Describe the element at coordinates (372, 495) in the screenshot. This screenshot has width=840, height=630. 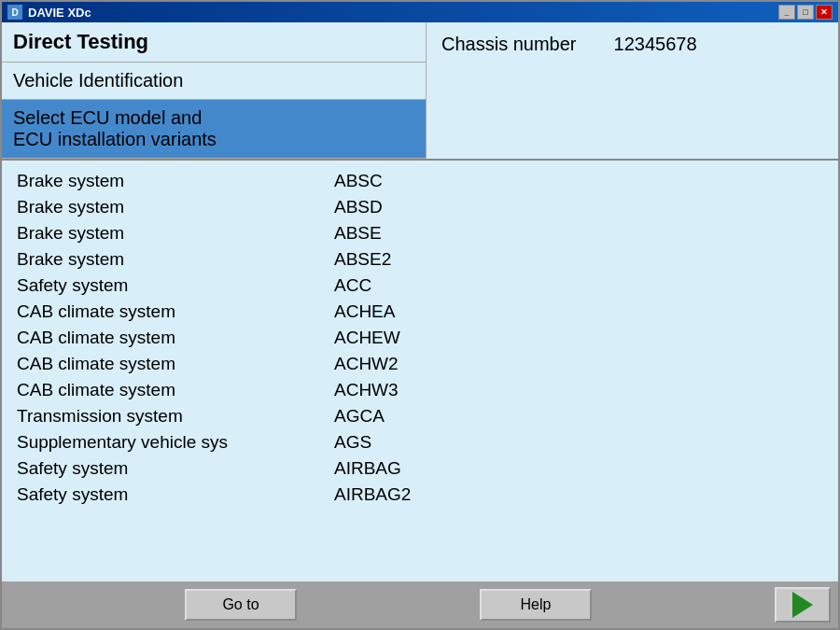
I see `system-code: AIRBAG2` at that location.